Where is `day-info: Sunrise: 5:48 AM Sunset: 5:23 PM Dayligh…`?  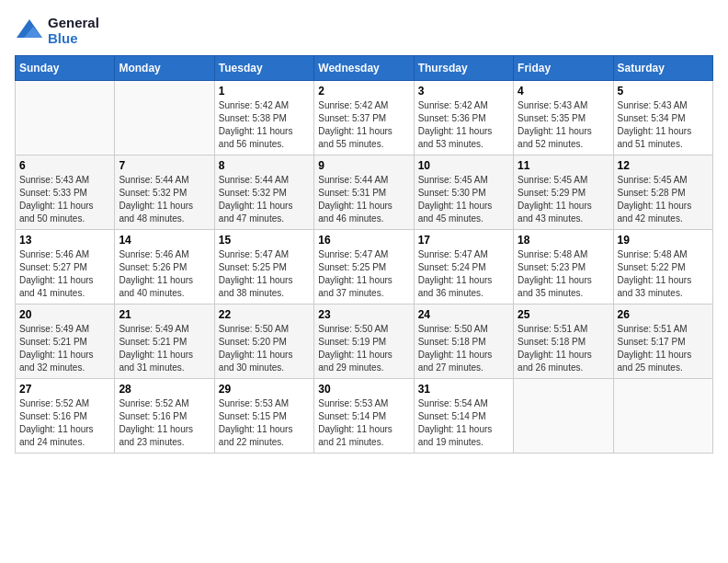
day-info: Sunrise: 5:48 AM Sunset: 5:23 PM Dayligh… is located at coordinates (563, 274).